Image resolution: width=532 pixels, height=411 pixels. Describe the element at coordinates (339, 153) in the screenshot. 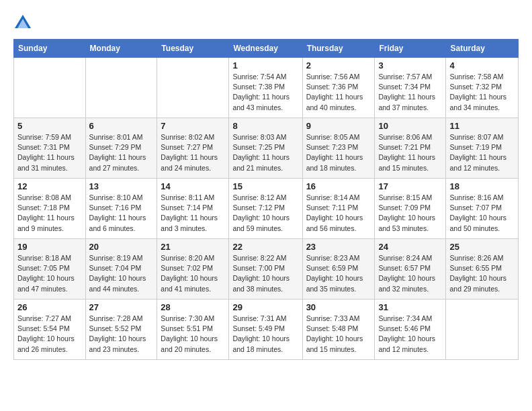

I see `day-info: Sunrise: 8:05 AM Sunset: 7:23 PM Dayligh…` at that location.